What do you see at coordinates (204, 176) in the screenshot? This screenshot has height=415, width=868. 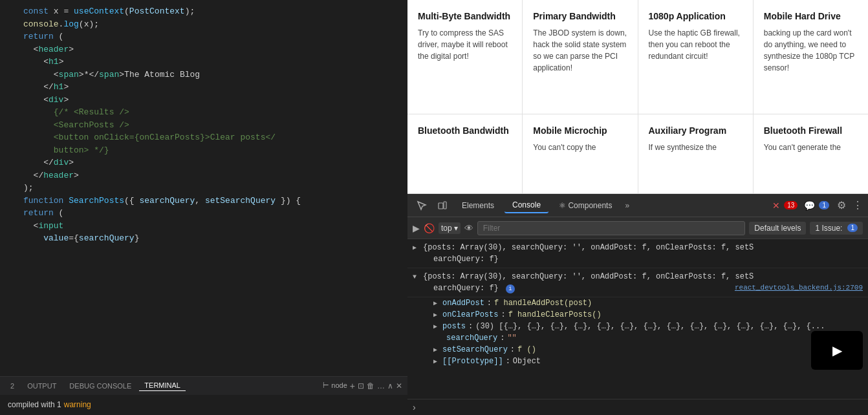 I see `code-line: </header>` at bounding box center [204, 176].